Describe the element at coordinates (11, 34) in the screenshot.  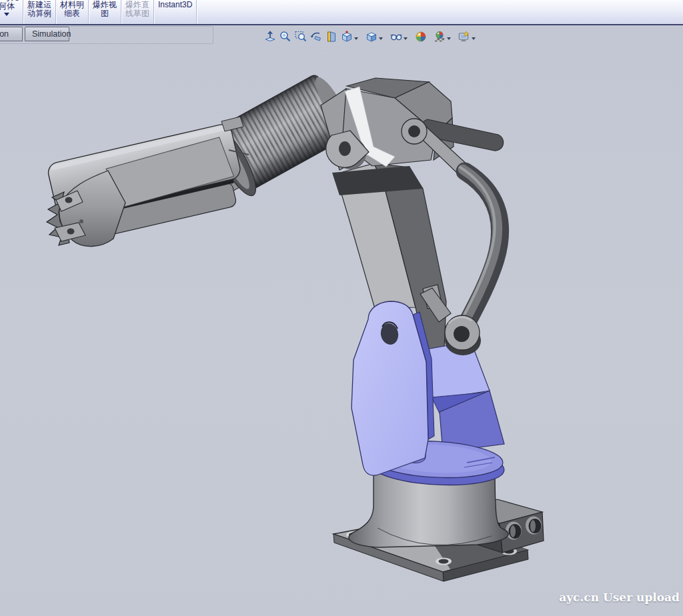
I see `tab-animation: ation` at that location.